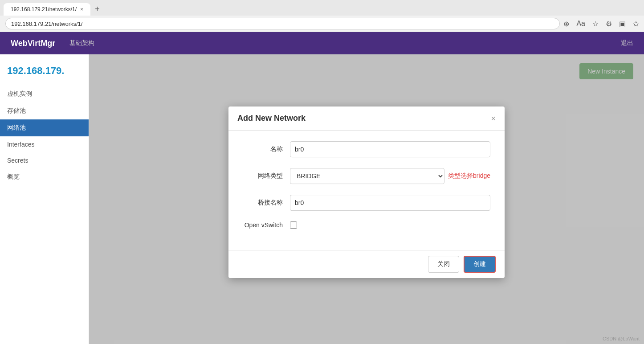  What do you see at coordinates (45, 177) in the screenshot?
I see `sidebar-item-overview: 概览` at bounding box center [45, 177].